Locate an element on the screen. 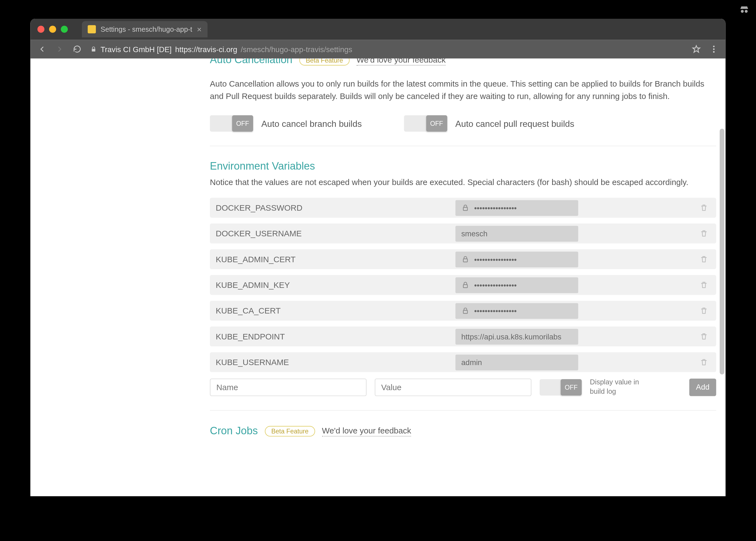 The image size is (756, 541). maximize-icon is located at coordinates (65, 29).